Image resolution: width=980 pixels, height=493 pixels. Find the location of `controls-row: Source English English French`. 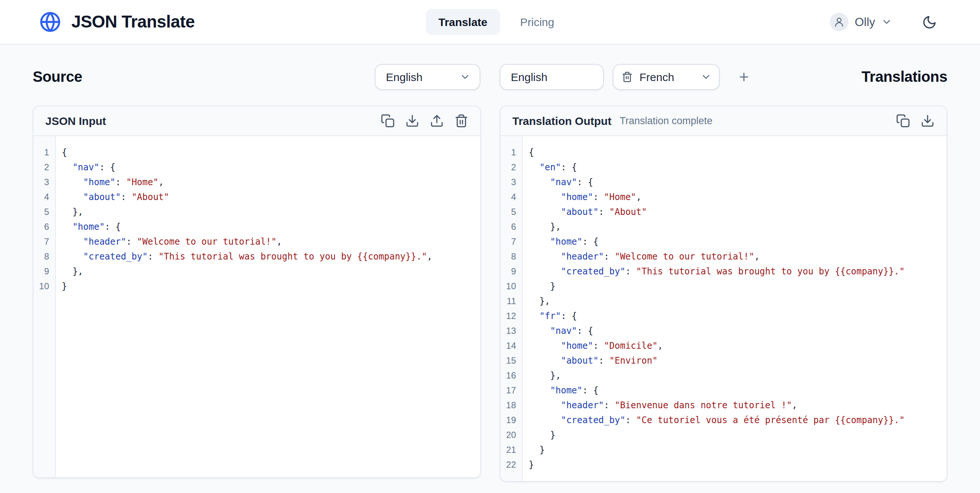

controls-row: Source English English French is located at coordinates (490, 77).